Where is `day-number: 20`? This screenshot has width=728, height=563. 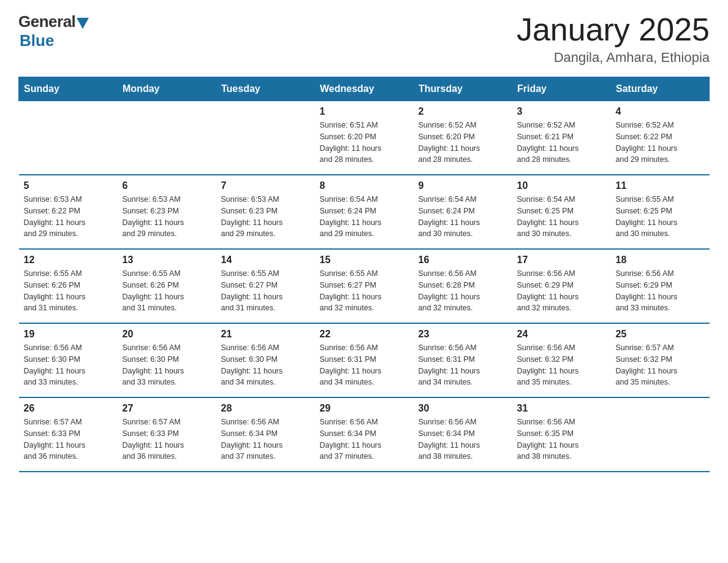 day-number: 20 is located at coordinates (167, 334).